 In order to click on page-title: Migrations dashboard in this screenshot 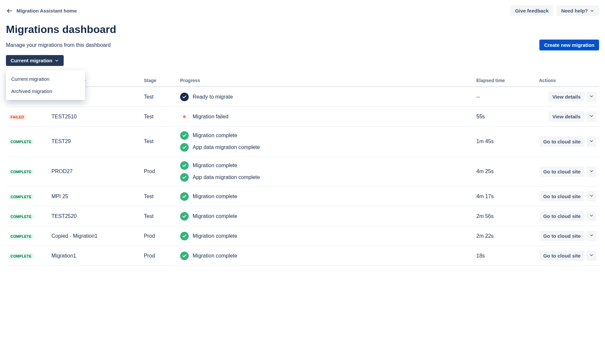, I will do `click(302, 30)`.